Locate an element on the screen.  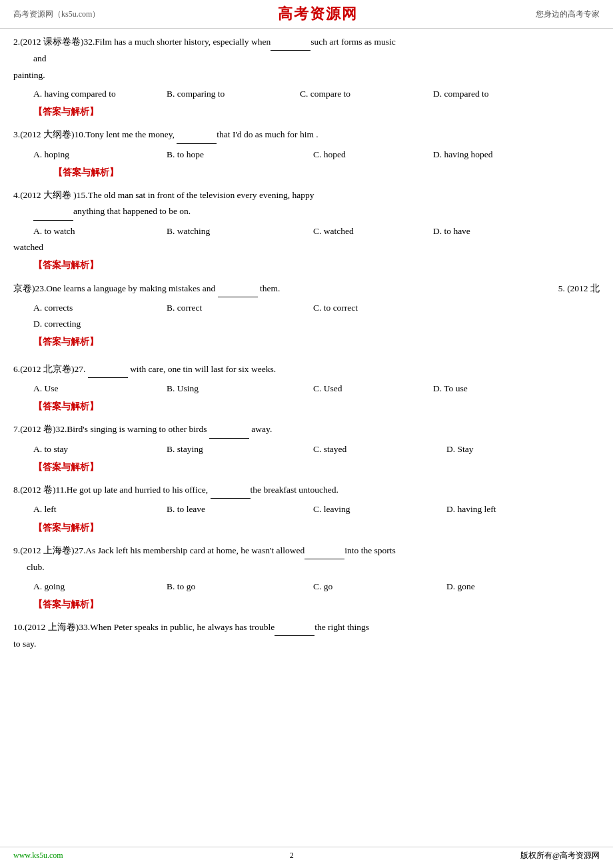
q4-option-b: B. watching is located at coordinates (240, 231).